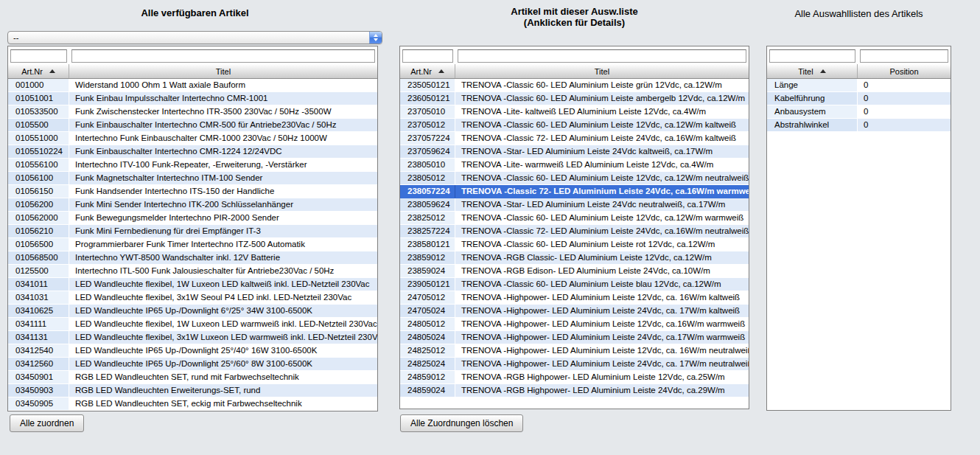 The image size is (980, 455). What do you see at coordinates (575, 285) in the screenshot?
I see `table-row: 239050121TRENOVA -Classic 60- LED Alumin…` at bounding box center [575, 285].